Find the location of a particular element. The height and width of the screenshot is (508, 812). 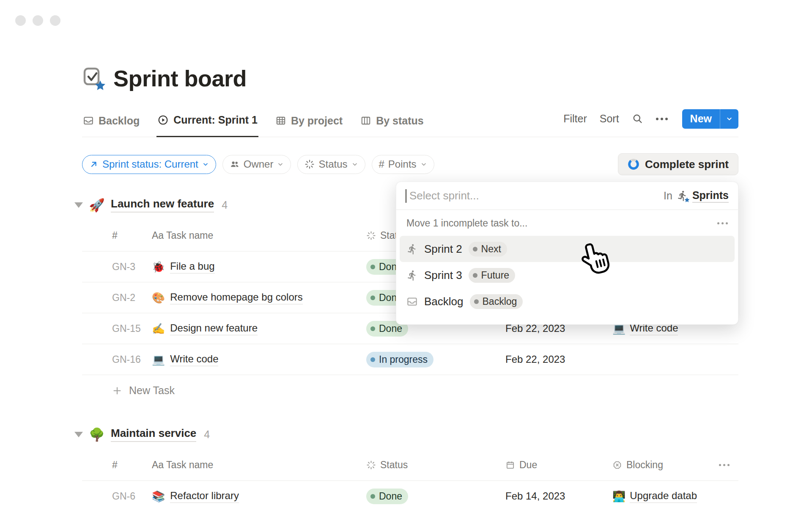

chevron-down-icon is located at coordinates (355, 164).